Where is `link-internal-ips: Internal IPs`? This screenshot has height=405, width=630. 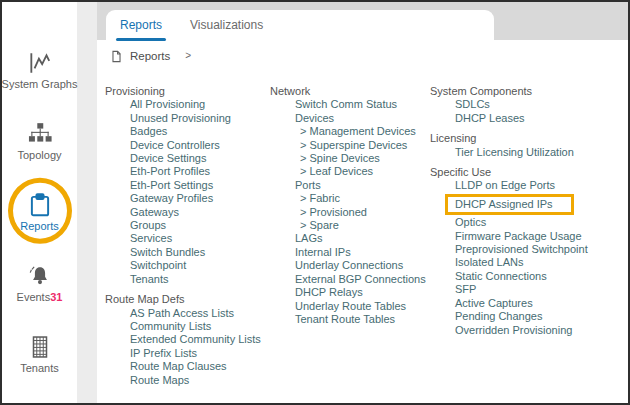 link-internal-ips: Internal IPs is located at coordinates (350, 252).